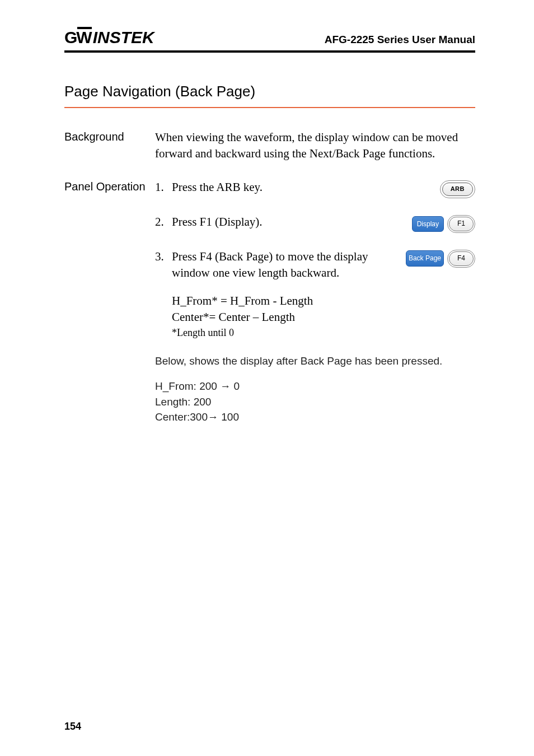  I want to click on brand-logo: GWINSTEK, so click(110, 38).